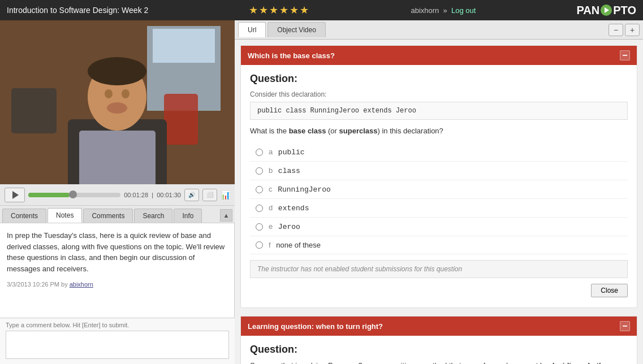 The height and width of the screenshot is (364, 643). I want to click on note-author-link: abixhorn, so click(81, 284).